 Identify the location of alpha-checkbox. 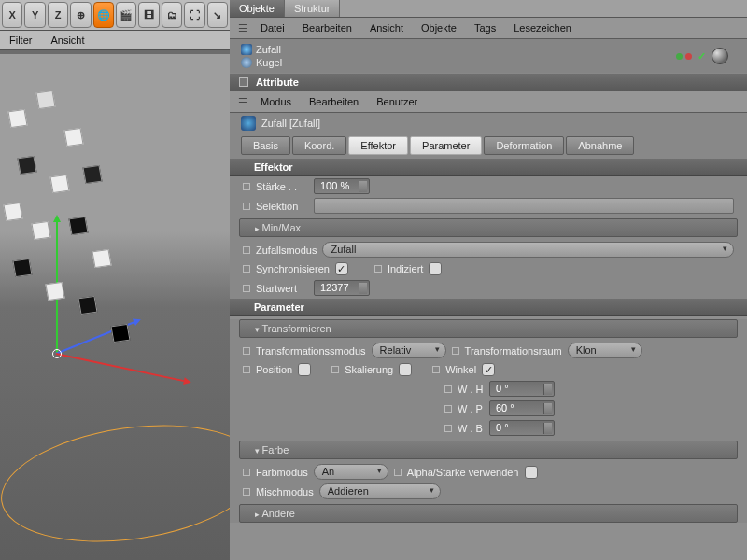
(531, 472).